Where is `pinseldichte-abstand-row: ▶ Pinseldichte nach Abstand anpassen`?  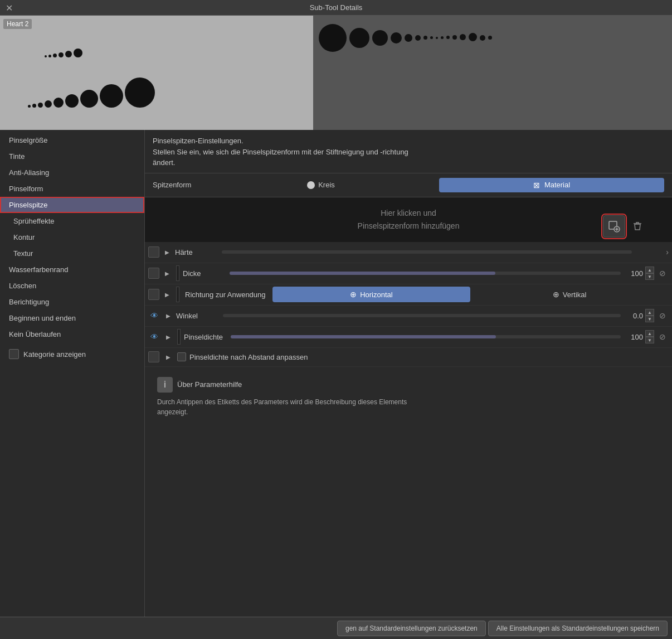
pinseldichte-abstand-row: ▶ Pinseldichte nach Abstand anpassen is located at coordinates (408, 357).